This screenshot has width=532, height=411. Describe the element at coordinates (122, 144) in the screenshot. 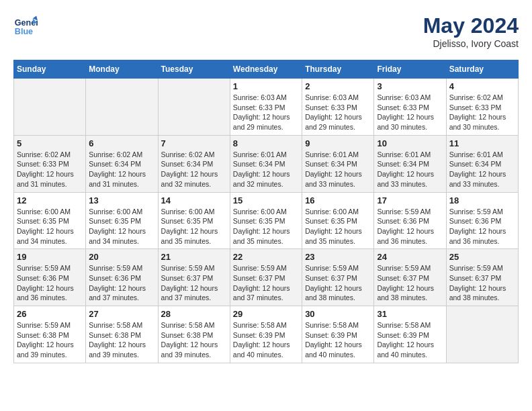

I see `day-number: 6` at that location.